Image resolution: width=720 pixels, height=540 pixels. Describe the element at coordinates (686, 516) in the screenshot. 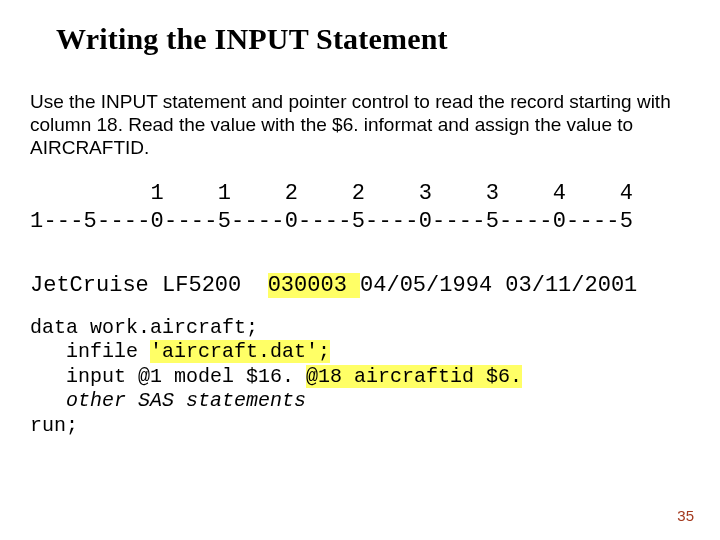

I see `page-number: 35` at that location.